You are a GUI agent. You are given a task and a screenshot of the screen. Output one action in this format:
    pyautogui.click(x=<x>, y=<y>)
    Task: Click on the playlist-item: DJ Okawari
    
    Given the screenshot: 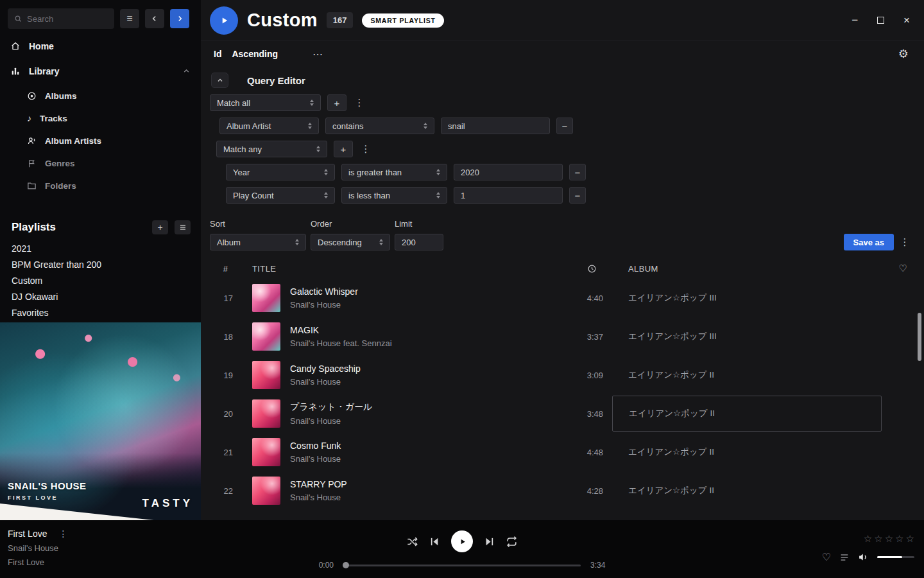 What is the action you would take?
    pyautogui.click(x=100, y=297)
    